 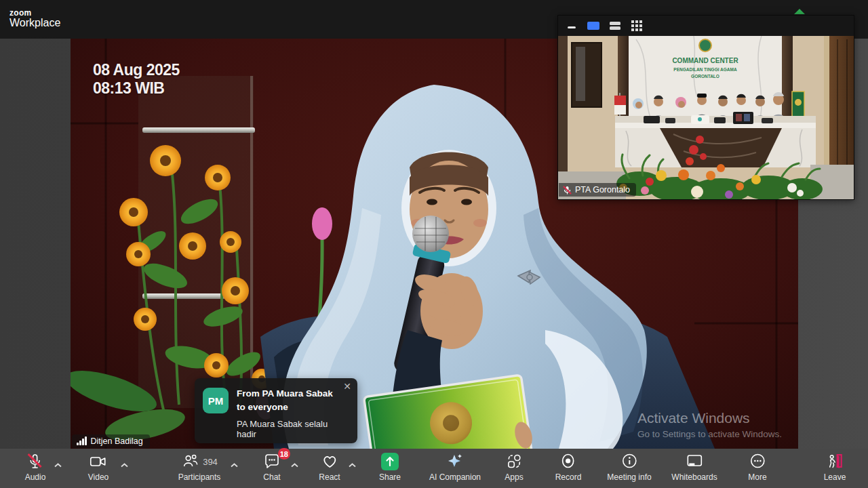 I want to click on share-label: Share, so click(x=390, y=477).